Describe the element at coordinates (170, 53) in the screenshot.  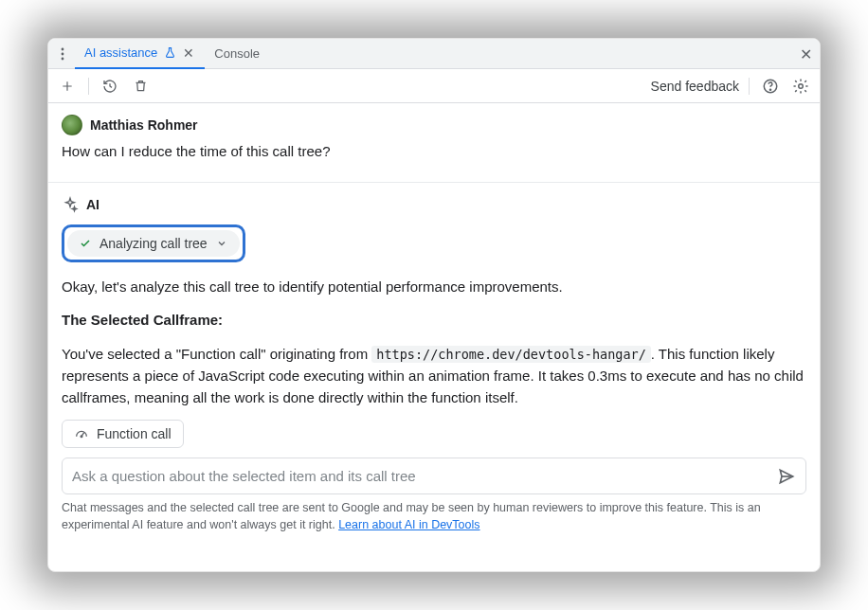
I see `flask-icon` at that location.